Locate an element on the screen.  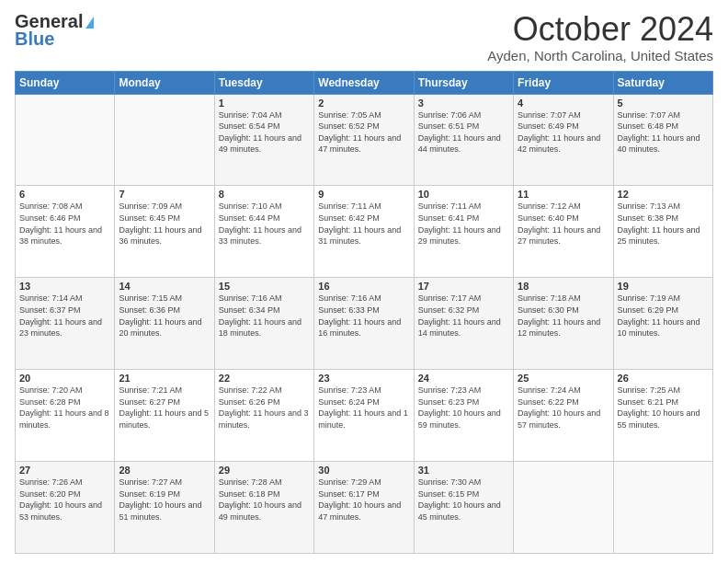
day-info: Sunrise: 7:15 AMSunset: 6:36 PMDaylight:… is located at coordinates (164, 316).